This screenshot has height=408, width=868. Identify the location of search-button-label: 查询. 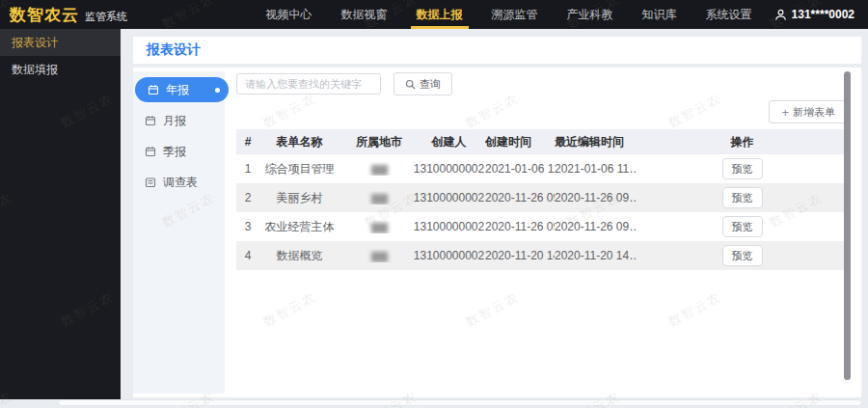
(430, 85).